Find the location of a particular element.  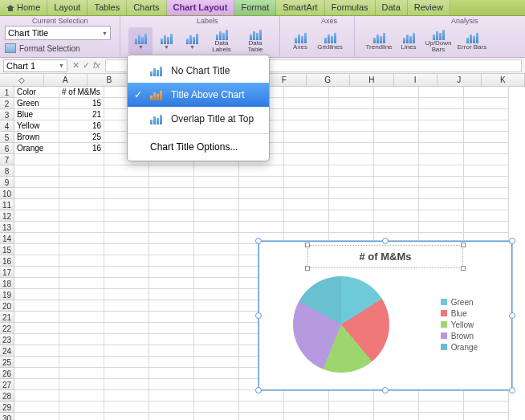

row-header: 1 is located at coordinates (7, 92).